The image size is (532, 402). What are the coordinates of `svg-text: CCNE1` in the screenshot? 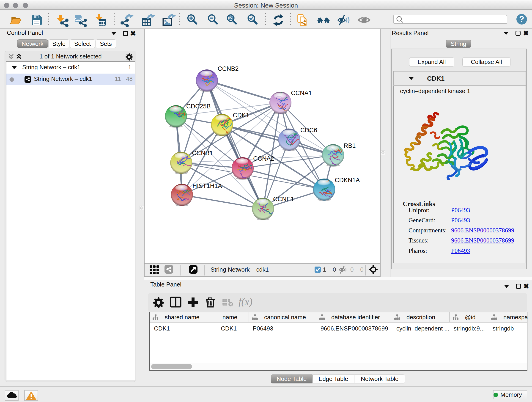 It's located at (284, 199).